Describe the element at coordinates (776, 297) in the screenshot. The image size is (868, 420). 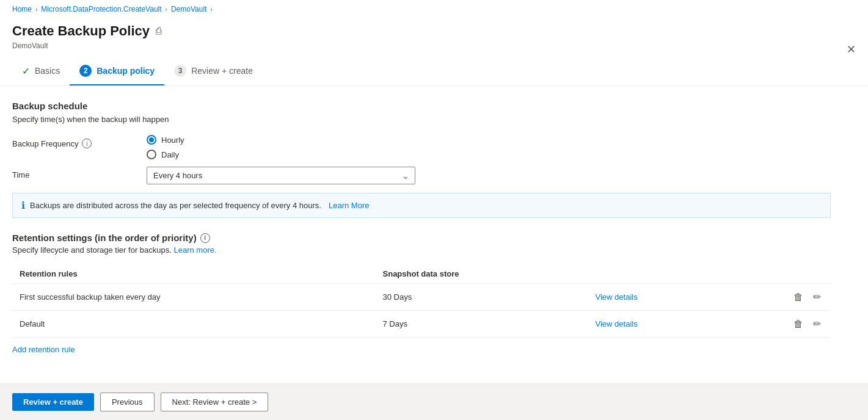
I see `table-actions-1: 🗑 ✏` at that location.